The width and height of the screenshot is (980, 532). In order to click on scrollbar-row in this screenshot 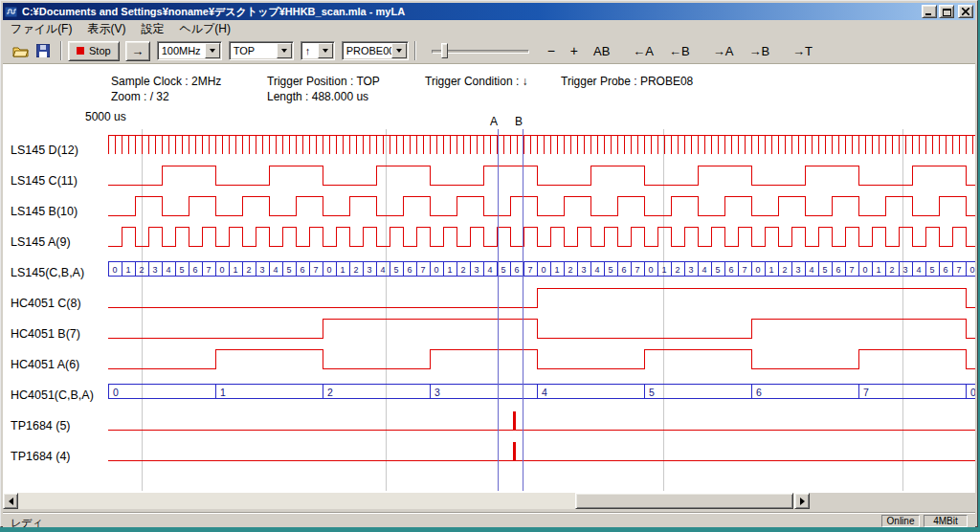, I will do `click(489, 501)`.